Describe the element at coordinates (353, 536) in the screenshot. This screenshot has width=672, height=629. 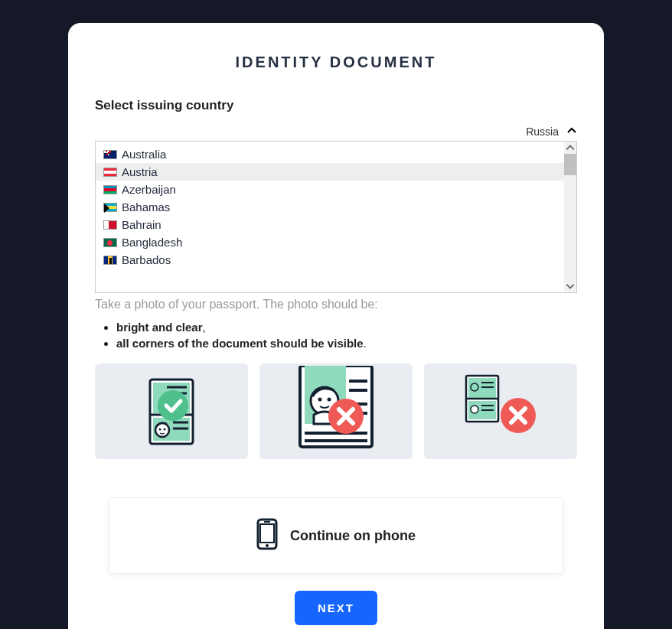
I see `continue-on-phone-label: Continue on phone` at that location.